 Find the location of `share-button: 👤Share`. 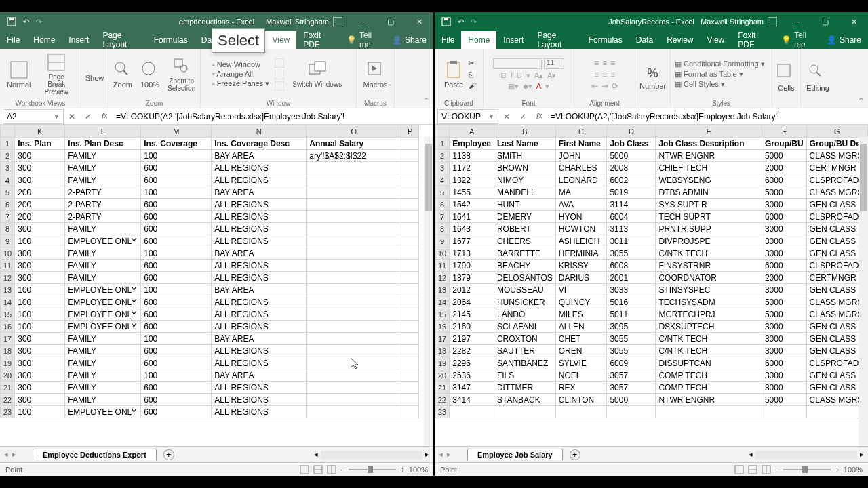

share-button: 👤Share is located at coordinates (844, 40).